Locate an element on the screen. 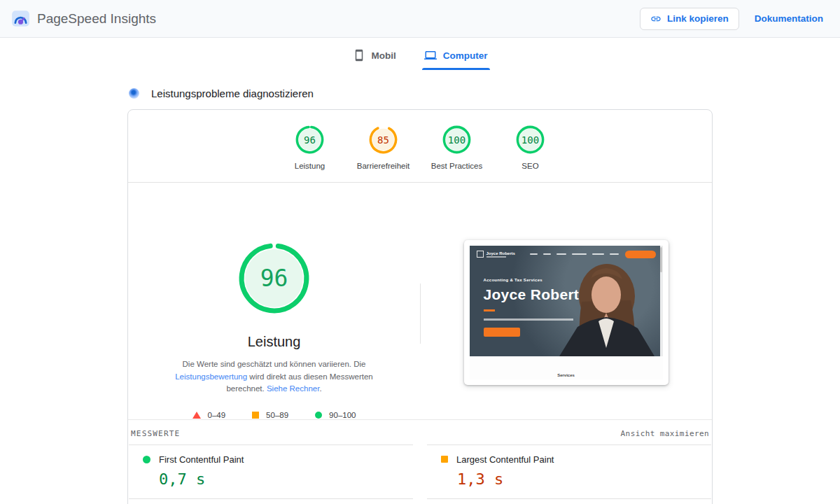  screenshot-nav-links is located at coordinates (574, 255).